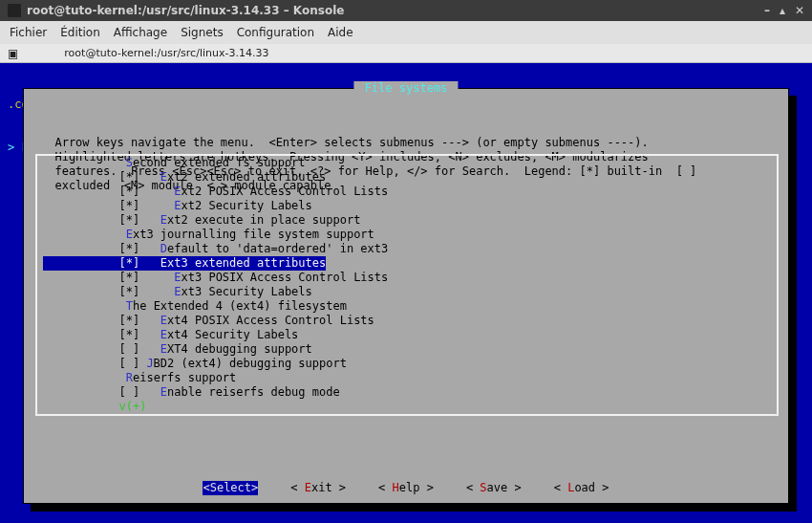 This screenshot has width=812, height=523. What do you see at coordinates (407, 207) in the screenshot?
I see `menu-item: [*] Ext2 Security Labels` at bounding box center [407, 207].